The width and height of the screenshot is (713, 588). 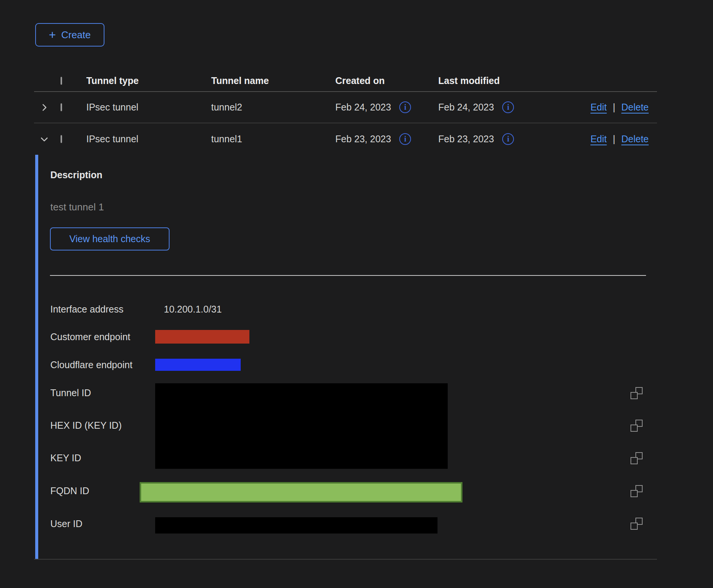 I want to click on view-health-checks-button: View health checks, so click(x=110, y=239).